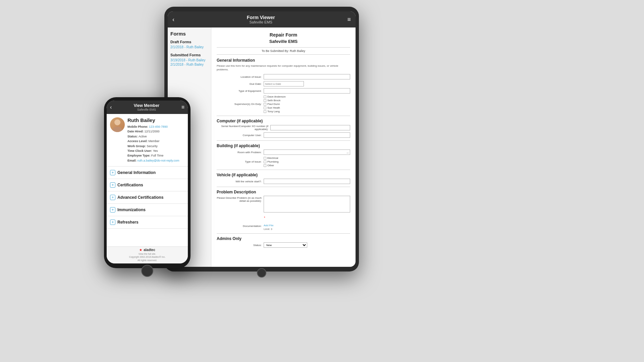 This screenshot has height=362, width=644. What do you see at coordinates (189, 47) in the screenshot?
I see `sidebar-draft-link-1: 2/1/2018 - Ruth Bailey` at bounding box center [189, 47].